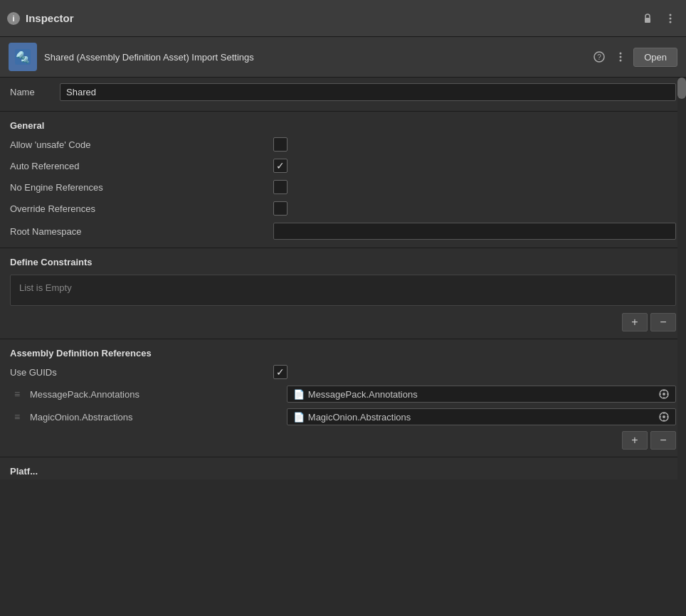 The image size is (686, 616). I want to click on constraints-list: List is Empty, so click(343, 290).